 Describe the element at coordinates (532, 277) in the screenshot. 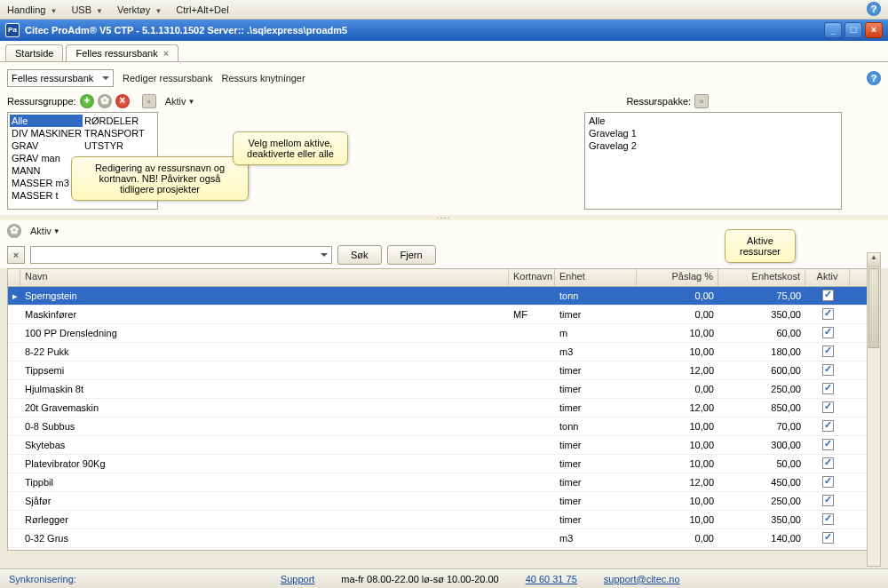

I see `col-kortnavn: Kortnavn` at that location.